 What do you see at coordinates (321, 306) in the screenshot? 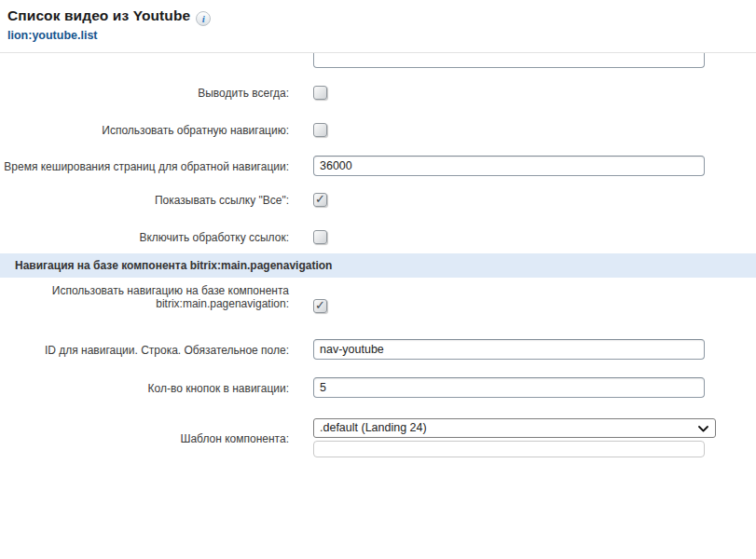
I see `use-pagenavigation-checkbox` at bounding box center [321, 306].